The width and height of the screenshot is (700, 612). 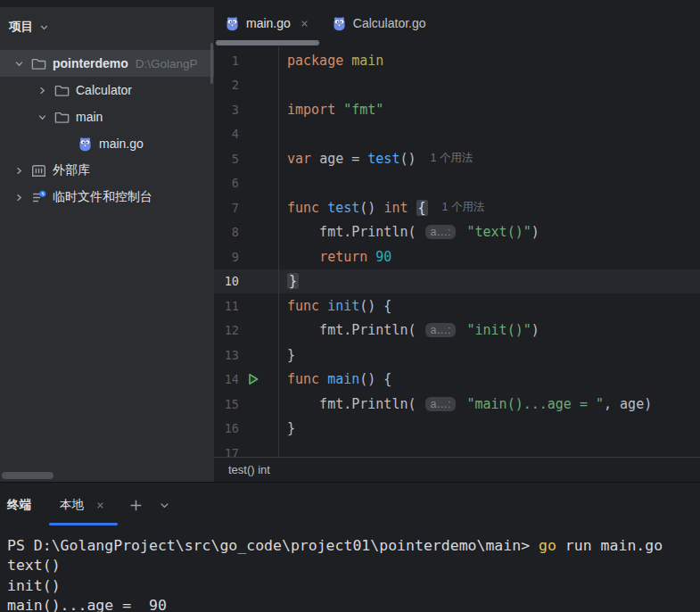 What do you see at coordinates (457, 233) in the screenshot?
I see `code-line-8: 8 fmt.Println( a…: "text()")` at bounding box center [457, 233].